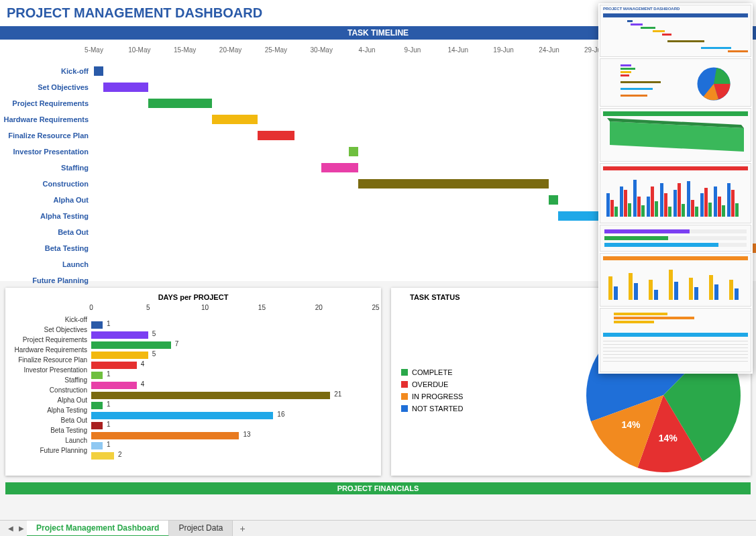 The width and height of the screenshot is (756, 536). I want to click on bar-label: Investor Presentation, so click(51, 370).